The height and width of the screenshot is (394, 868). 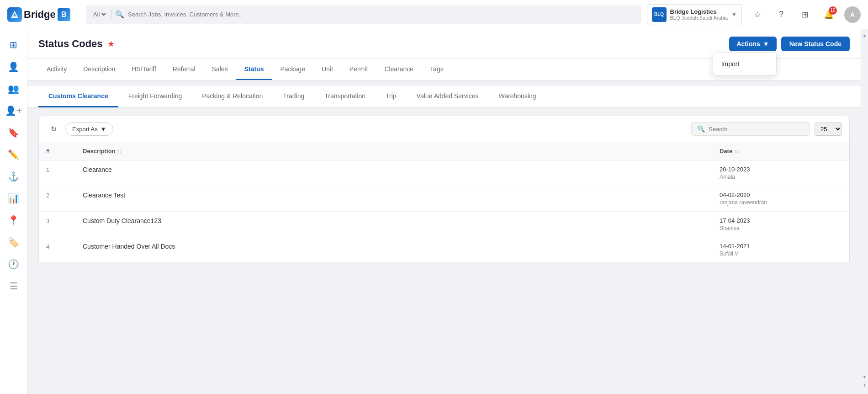 I want to click on chart-icon: 📊, so click(x=14, y=198).